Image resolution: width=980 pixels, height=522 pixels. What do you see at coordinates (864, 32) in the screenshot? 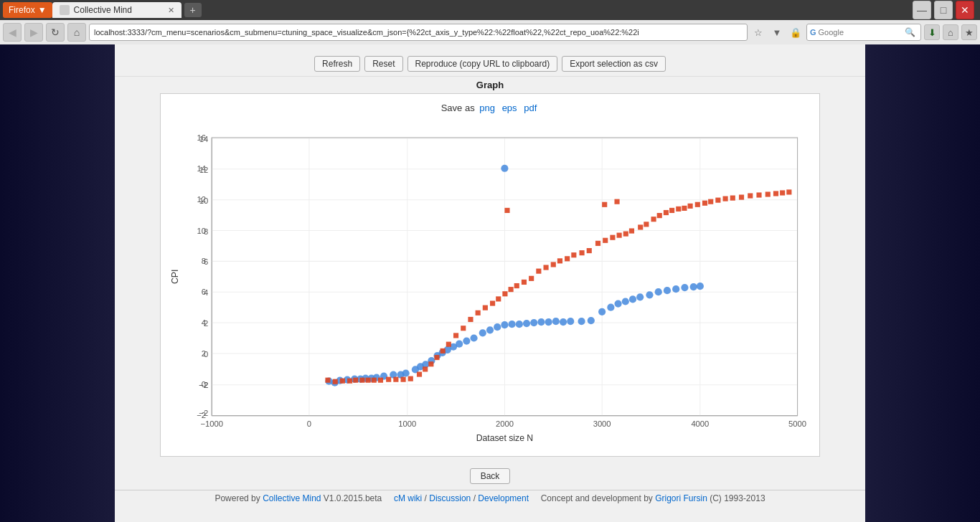
I see `search-bar: G 🔍` at bounding box center [864, 32].